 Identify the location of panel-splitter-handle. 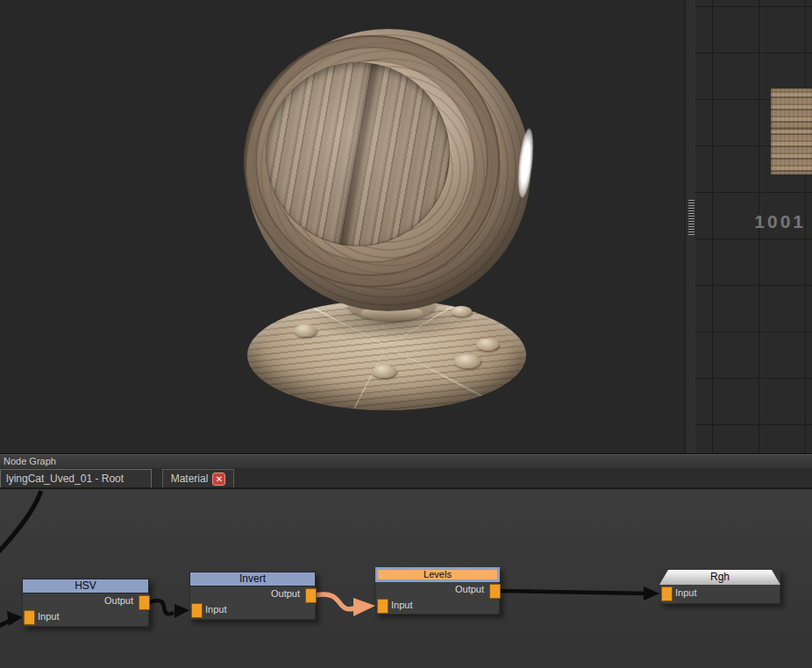
(691, 217).